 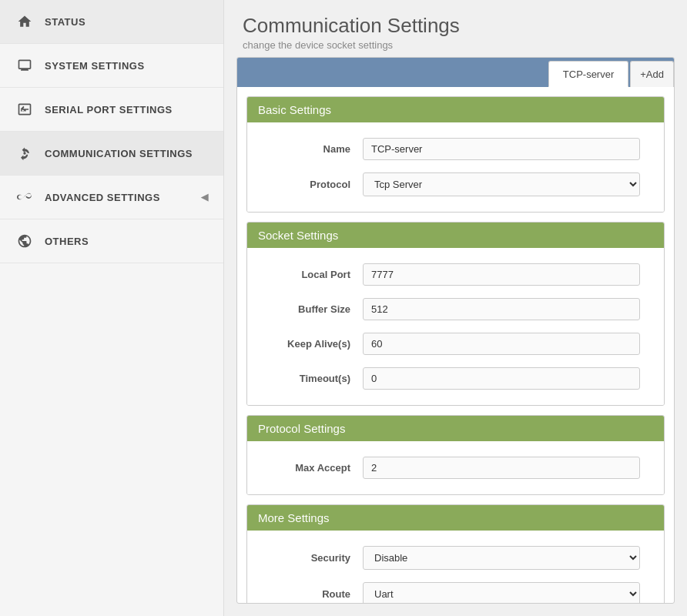 What do you see at coordinates (456, 154) in the screenshot?
I see `basic-settings-section: Basic Settings Name Protocol Tcp Server …` at bounding box center [456, 154].